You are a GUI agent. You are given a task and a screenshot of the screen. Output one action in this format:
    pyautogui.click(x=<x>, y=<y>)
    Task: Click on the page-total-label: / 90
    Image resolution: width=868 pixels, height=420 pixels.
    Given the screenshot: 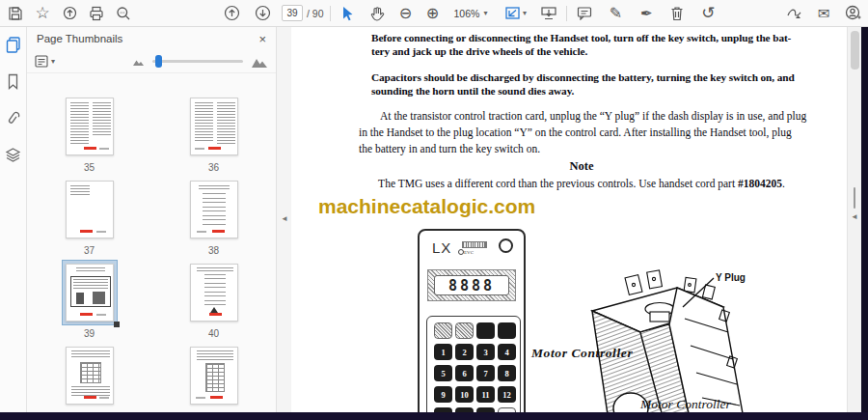 What is the action you would take?
    pyautogui.click(x=315, y=14)
    